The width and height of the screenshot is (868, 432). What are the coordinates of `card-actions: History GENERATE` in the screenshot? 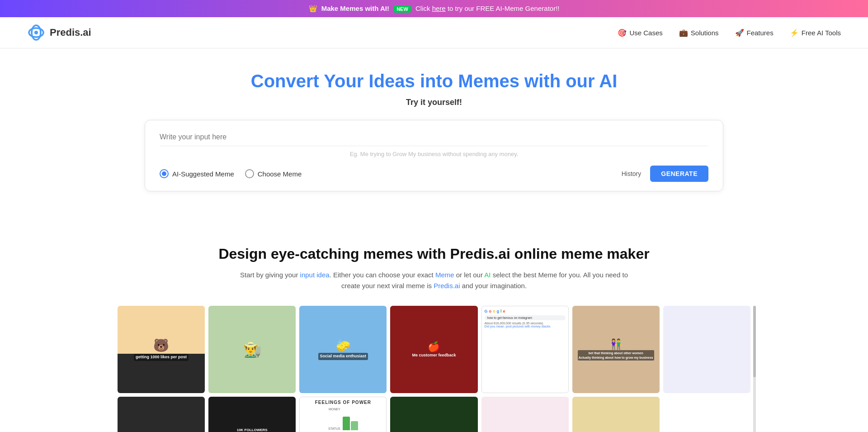 It's located at (665, 174).